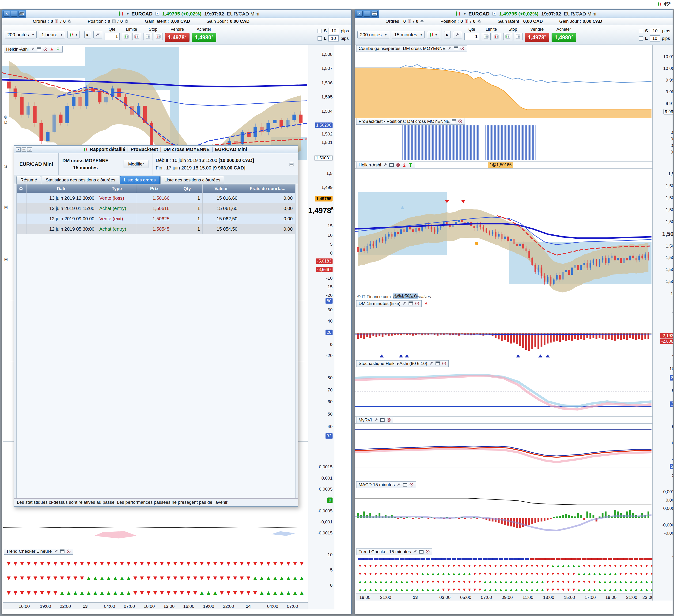 The image size is (674, 616). I want to click on column-header: Qty, so click(187, 189).